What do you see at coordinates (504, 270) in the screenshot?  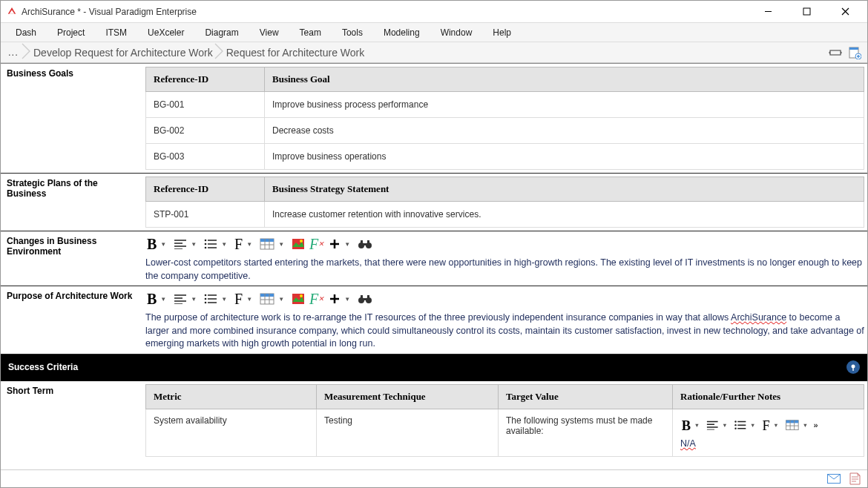 I see `rich-text-content: Lower-cost competitors started entering …` at bounding box center [504, 270].